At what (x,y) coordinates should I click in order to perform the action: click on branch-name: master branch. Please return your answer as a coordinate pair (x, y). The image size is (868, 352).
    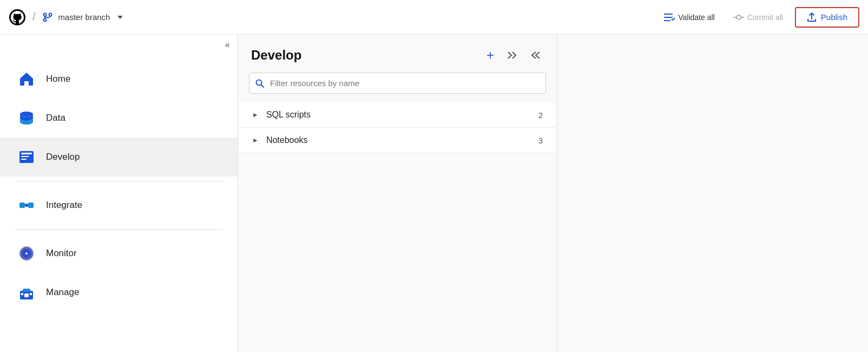
    Looking at the image, I should click on (84, 17).